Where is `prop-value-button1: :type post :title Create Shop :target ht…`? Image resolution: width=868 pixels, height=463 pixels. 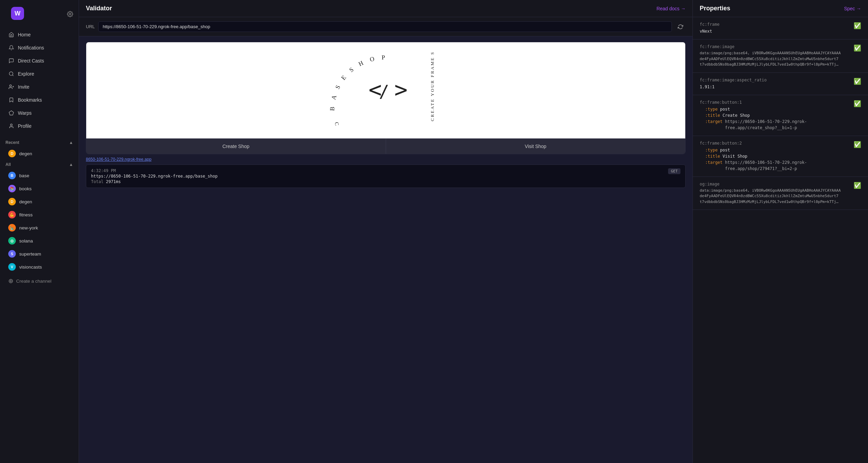
prop-value-button1: :type post :title Create Shop :target ht… is located at coordinates (779, 118).